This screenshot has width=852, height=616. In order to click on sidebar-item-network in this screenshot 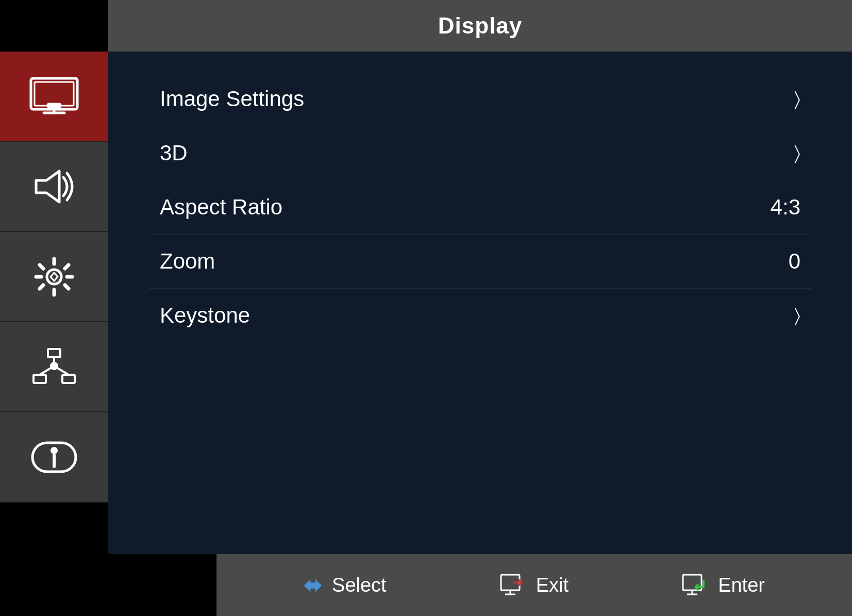, I will do `click(54, 367)`.